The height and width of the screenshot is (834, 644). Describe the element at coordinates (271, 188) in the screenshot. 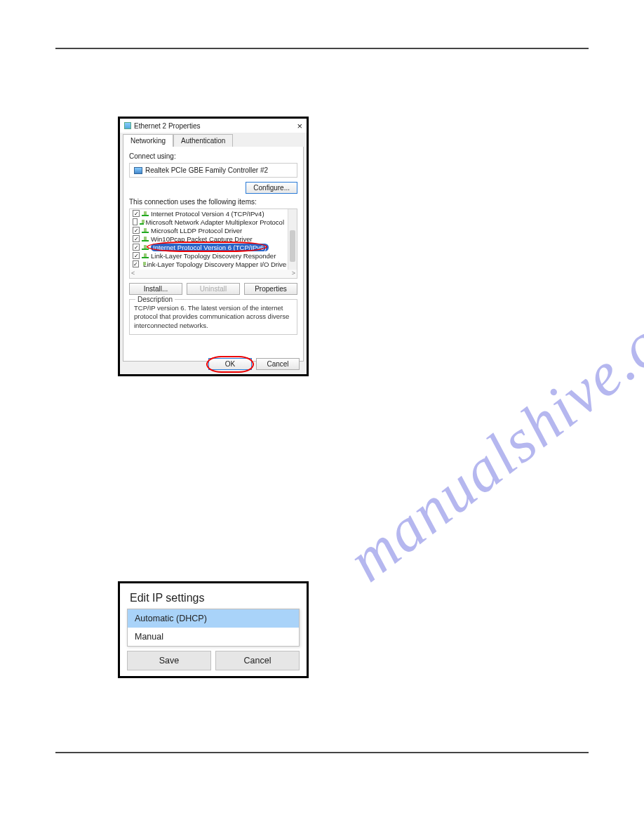

I see `configure-button: Configure...` at that location.